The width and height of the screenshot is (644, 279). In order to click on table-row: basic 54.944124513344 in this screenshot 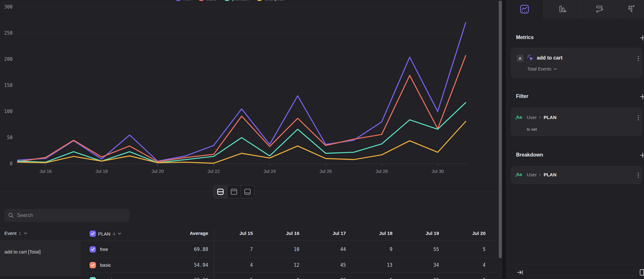, I will do `click(249, 265)`.